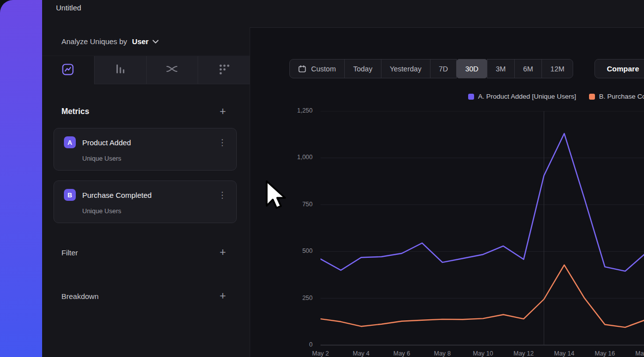  I want to click on legend-label-b: B. Purchase Completed [Unique Users], so click(621, 96).